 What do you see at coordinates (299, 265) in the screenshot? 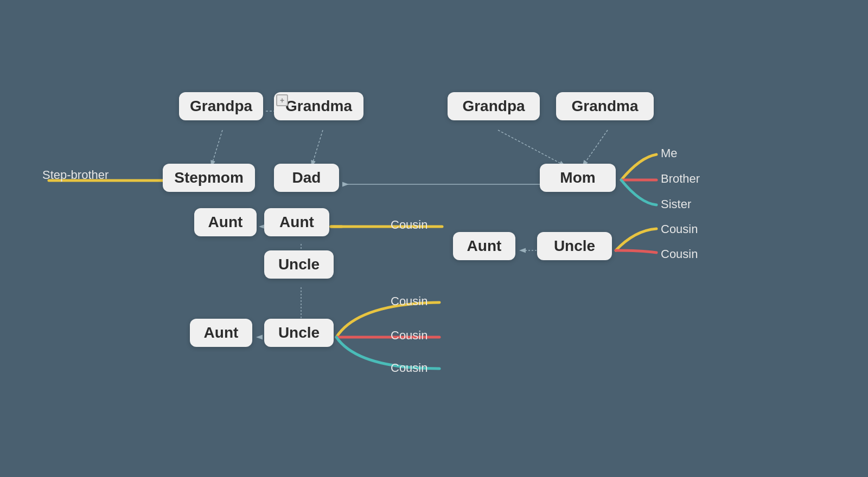
I see `uncle-left-mid-node: Uncle` at bounding box center [299, 265].